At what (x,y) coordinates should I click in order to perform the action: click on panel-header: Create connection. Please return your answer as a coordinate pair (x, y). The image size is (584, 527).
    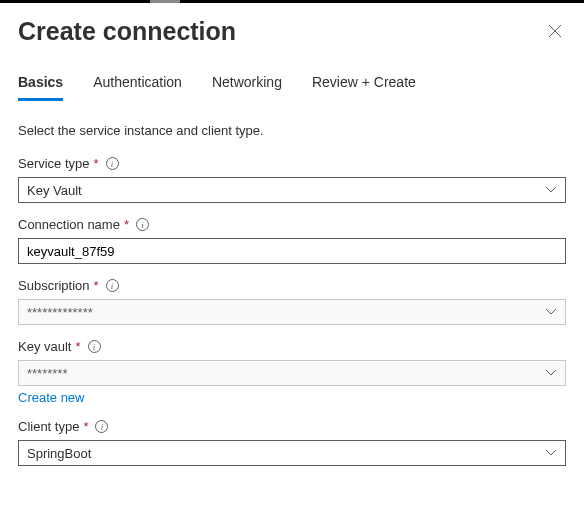
    Looking at the image, I should click on (292, 28).